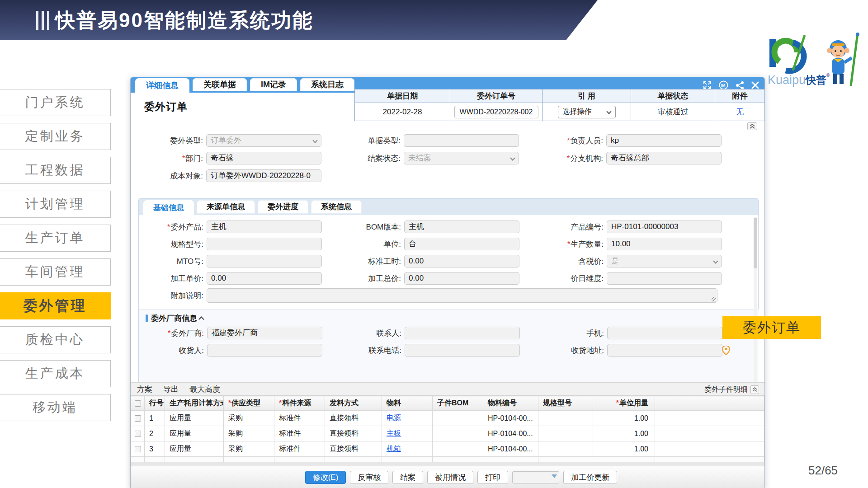 The width and height of the screenshot is (868, 488). I want to click on contact-input, so click(462, 333).